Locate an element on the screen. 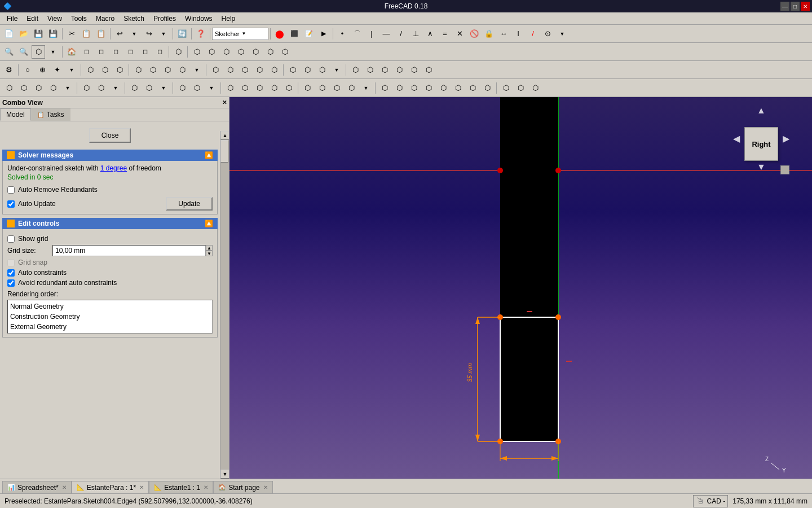 This screenshot has width=812, height=508. rendering-item-2: External Geometry is located at coordinates (110, 327).